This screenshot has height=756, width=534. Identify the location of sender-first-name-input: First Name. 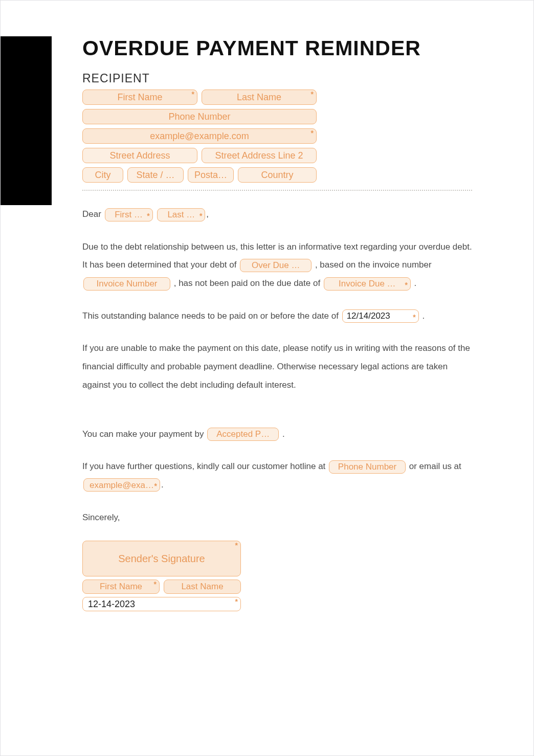
(121, 587).